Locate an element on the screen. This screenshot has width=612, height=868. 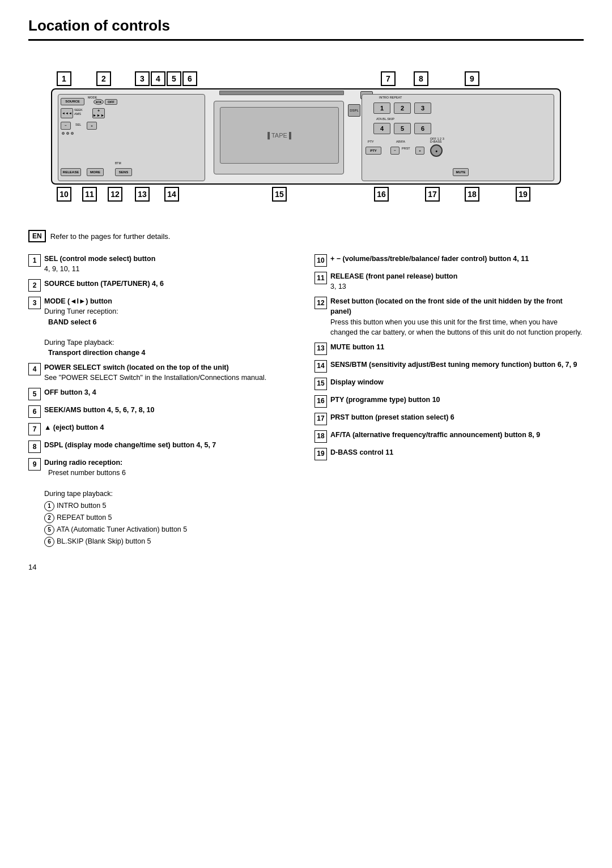
seek-back-btn: ◄◄◄ is located at coordinates (67, 113).